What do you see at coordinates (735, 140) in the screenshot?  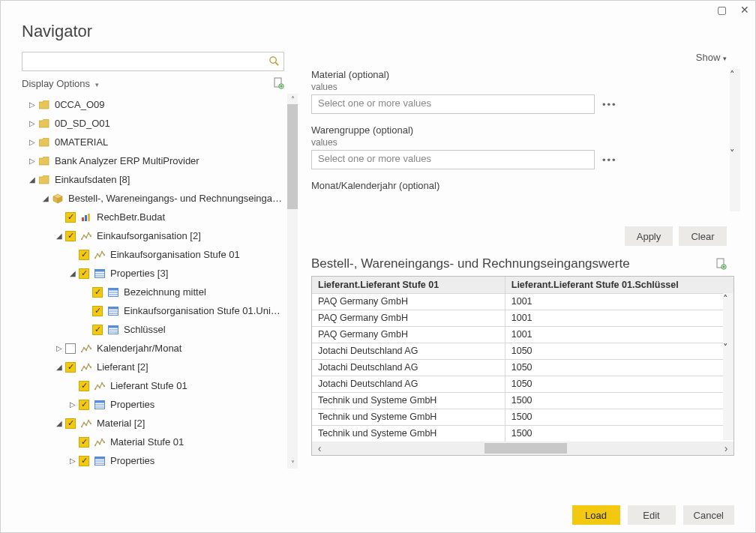 I see `params-scrollbar: ˄ ˅` at bounding box center [735, 140].